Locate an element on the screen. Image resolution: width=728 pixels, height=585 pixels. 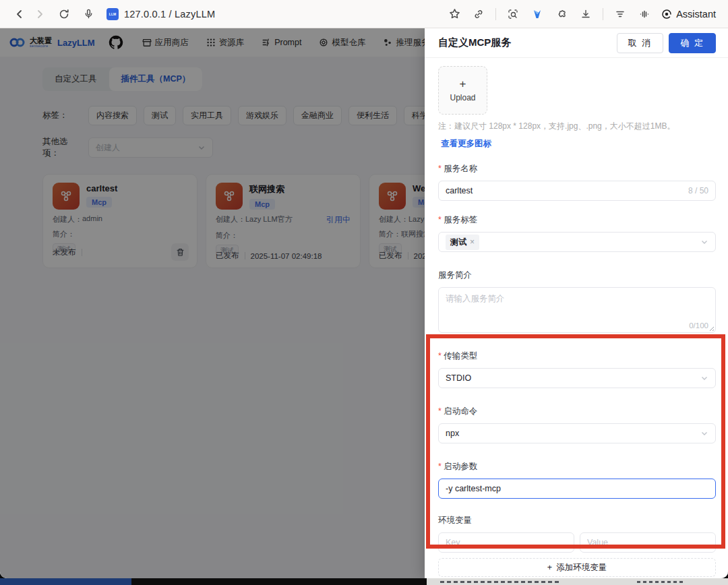
launch-args-label: 启动参数 is located at coordinates (577, 466).